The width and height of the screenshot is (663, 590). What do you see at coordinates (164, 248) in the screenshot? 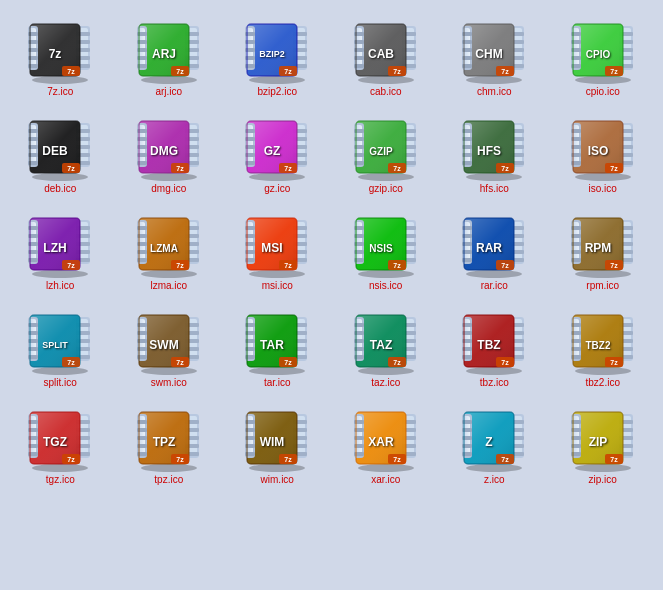
I see `svg-text: LZMA` at bounding box center [164, 248].